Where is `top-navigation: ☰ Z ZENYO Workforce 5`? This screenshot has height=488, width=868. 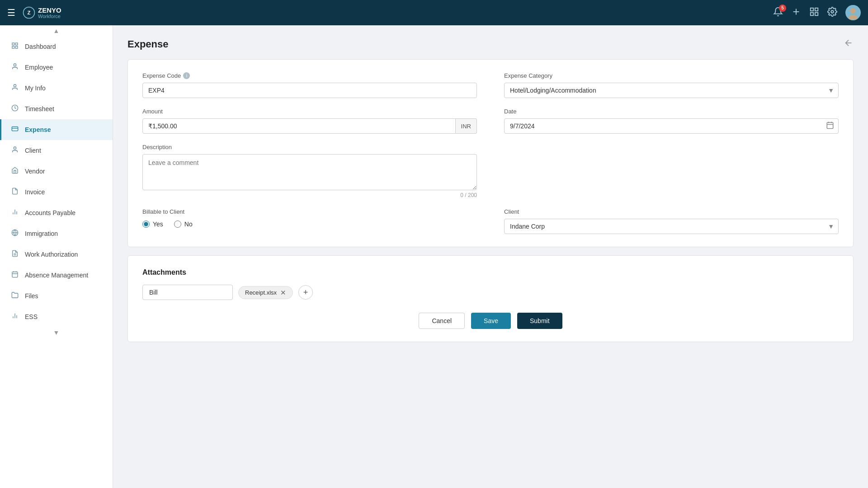 top-navigation: ☰ Z ZENYO Workforce 5 is located at coordinates (434, 13).